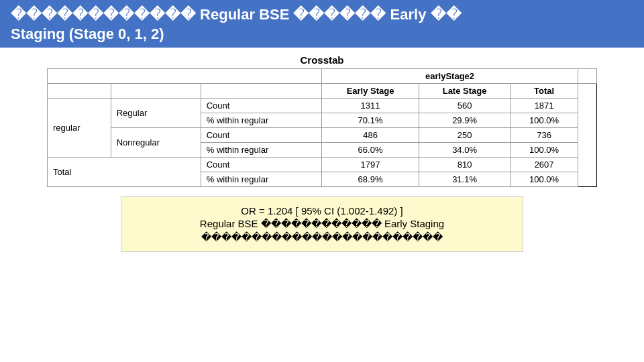 The image size is (644, 362). What do you see at coordinates (322, 224) in the screenshot?
I see `result-line2: Regular BSE ������������ Early Staging` at bounding box center [322, 224].